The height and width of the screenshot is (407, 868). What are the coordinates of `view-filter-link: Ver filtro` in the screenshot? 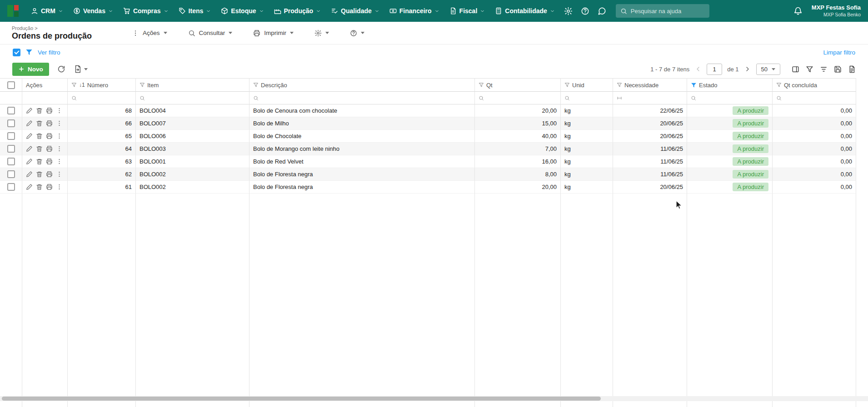 It's located at (49, 53).